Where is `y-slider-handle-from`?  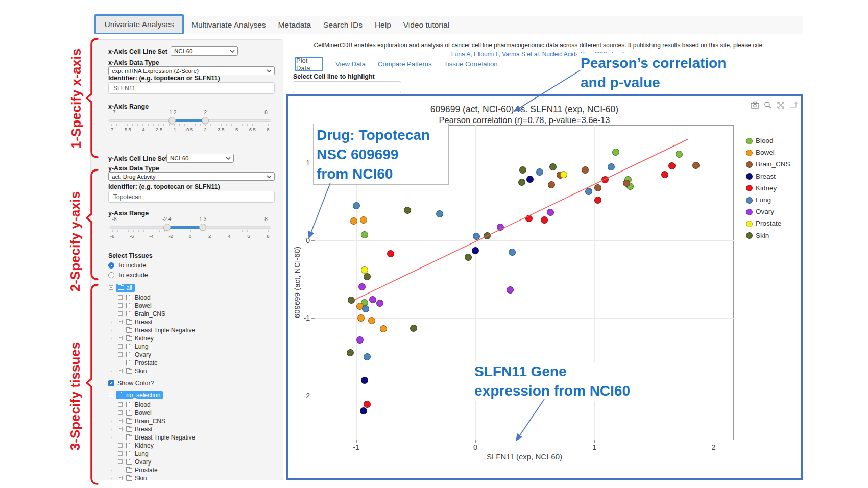
y-slider-handle-from is located at coordinates (167, 227).